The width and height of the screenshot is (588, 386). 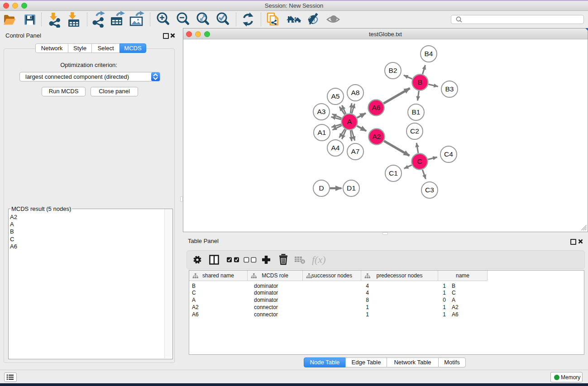 I want to click on svg-text: A, so click(x=349, y=121).